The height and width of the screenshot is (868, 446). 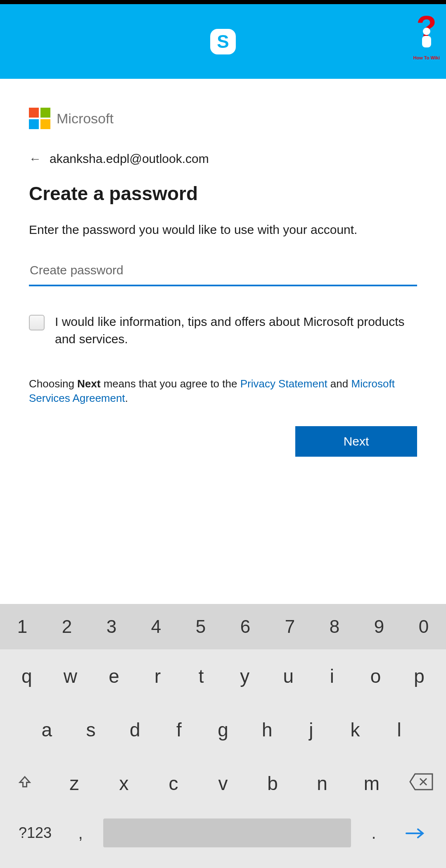 I want to click on skype-logo: S, so click(x=223, y=42).